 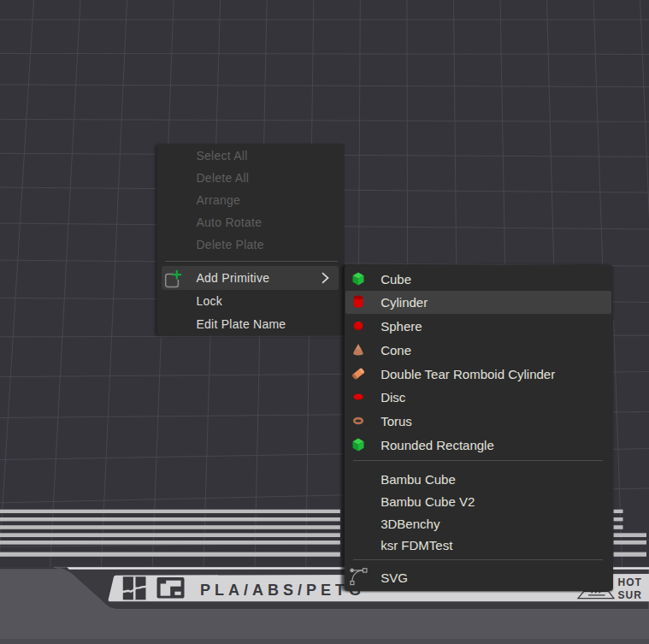 What do you see at coordinates (630, 582) in the screenshot?
I see `svg-text: HOT` at bounding box center [630, 582].